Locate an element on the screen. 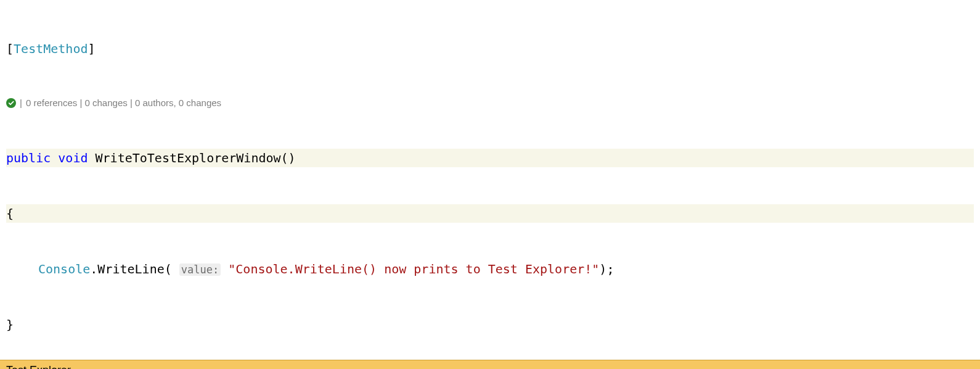 The width and height of the screenshot is (980, 369). codelens-text: 0 references | 0 changes | 0 authors, 0 … is located at coordinates (123, 104).